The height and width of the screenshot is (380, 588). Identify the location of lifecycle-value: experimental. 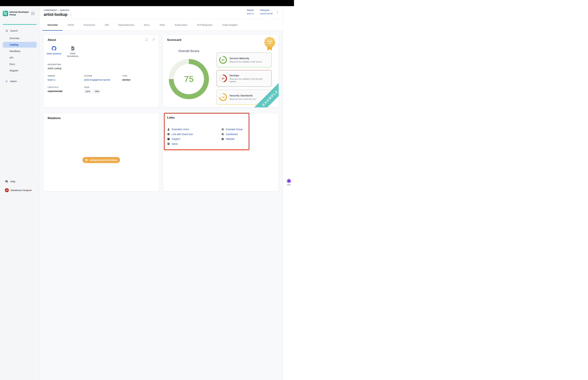
(66, 91).